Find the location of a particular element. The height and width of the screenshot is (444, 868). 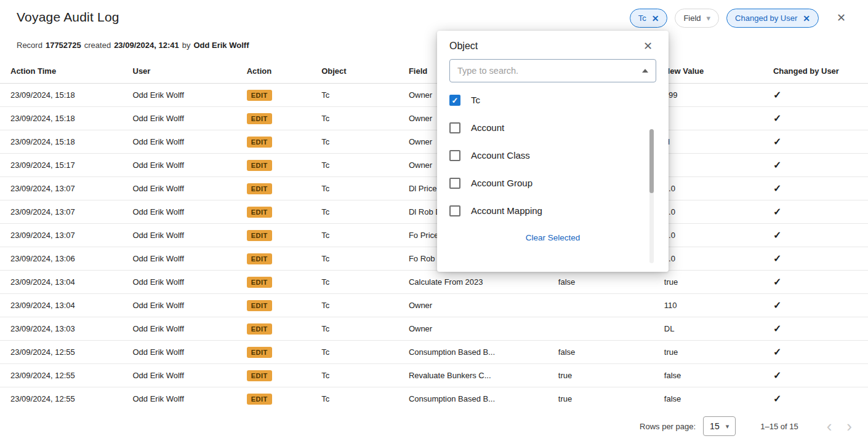

cell-field: Owner is located at coordinates (479, 306).